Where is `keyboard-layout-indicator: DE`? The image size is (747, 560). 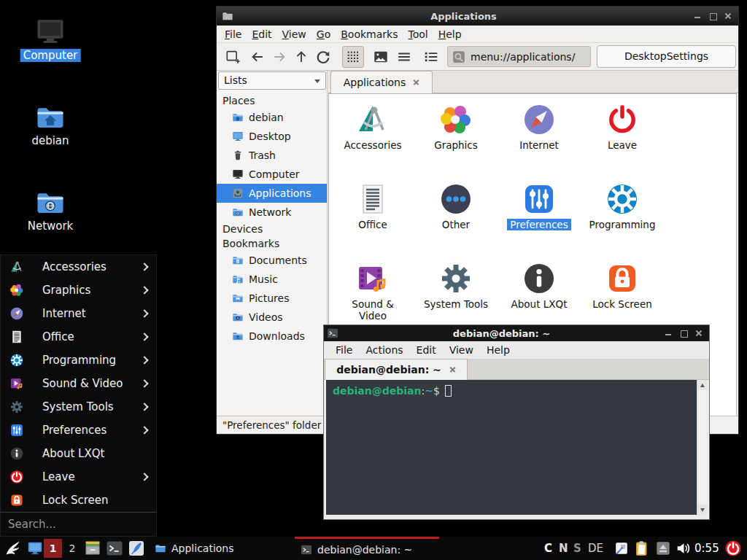
keyboard-layout-indicator: DE is located at coordinates (595, 548).